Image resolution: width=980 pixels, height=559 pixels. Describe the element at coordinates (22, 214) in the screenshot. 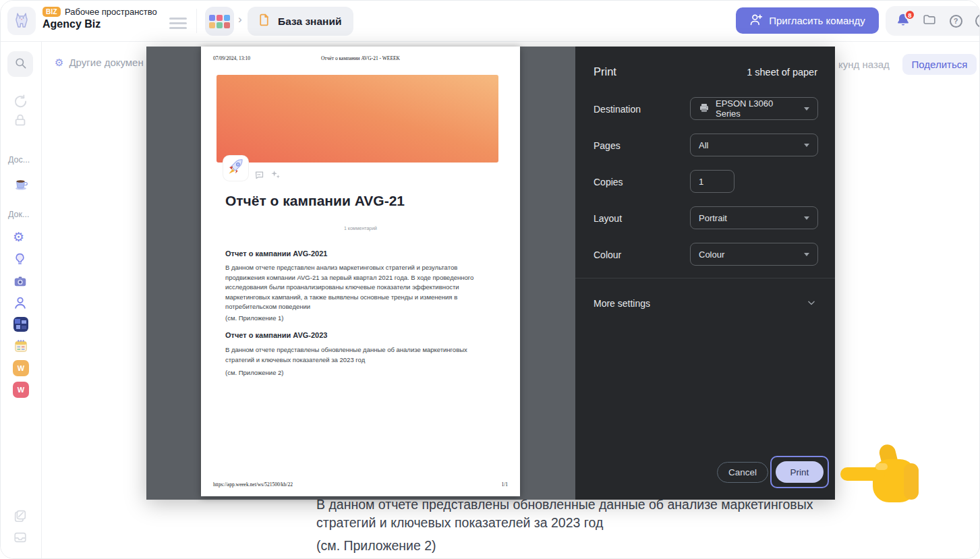

I see `sidebar-section-docs: Док...` at that location.